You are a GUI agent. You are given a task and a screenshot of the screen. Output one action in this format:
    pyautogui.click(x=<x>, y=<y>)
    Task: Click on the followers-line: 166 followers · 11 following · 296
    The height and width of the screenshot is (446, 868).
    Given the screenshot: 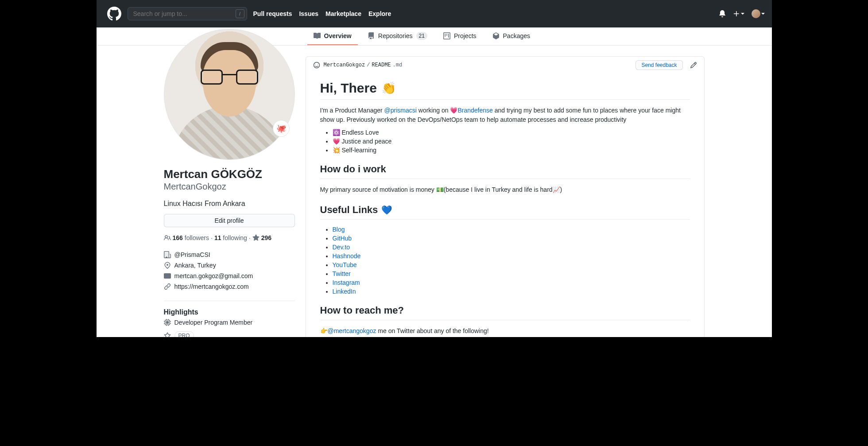 What is the action you would take?
    pyautogui.click(x=229, y=238)
    